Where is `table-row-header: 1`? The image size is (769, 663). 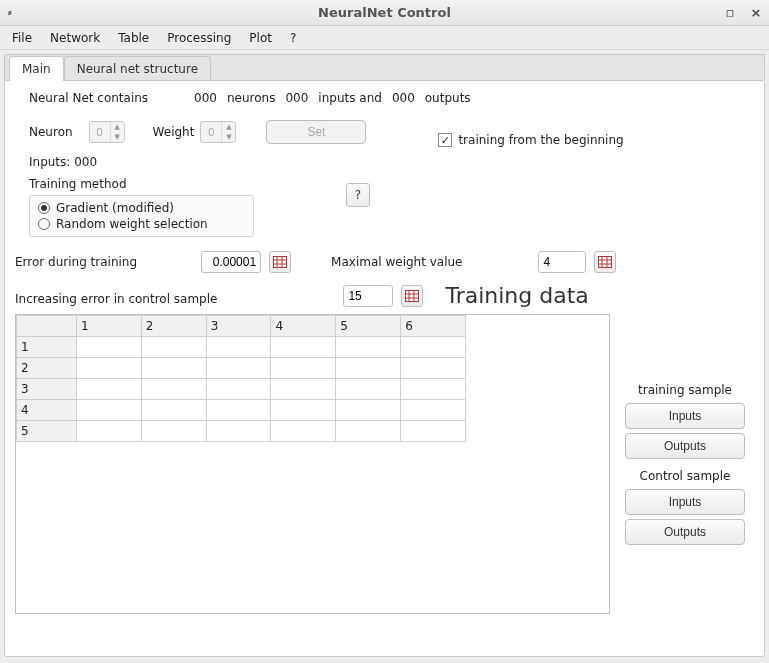 table-row-header: 1 is located at coordinates (47, 348).